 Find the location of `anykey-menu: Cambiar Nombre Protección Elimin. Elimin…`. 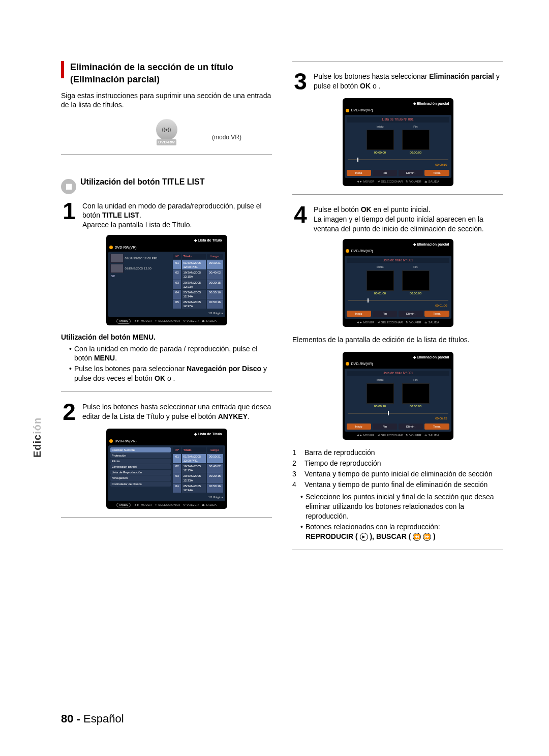

anykey-menu: Cambiar Nombre Protección Elimin. Elimin… is located at coordinates (141, 467).